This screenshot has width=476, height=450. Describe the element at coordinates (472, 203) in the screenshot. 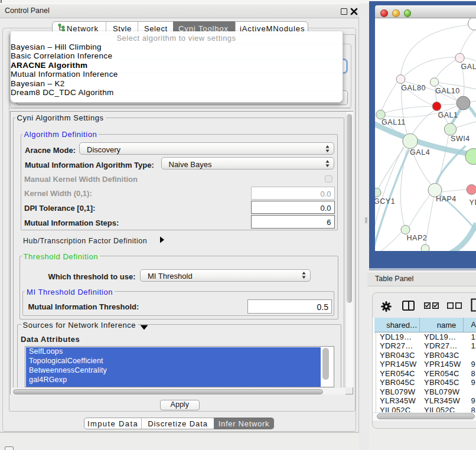

I see `svg-text: YD` at that location.